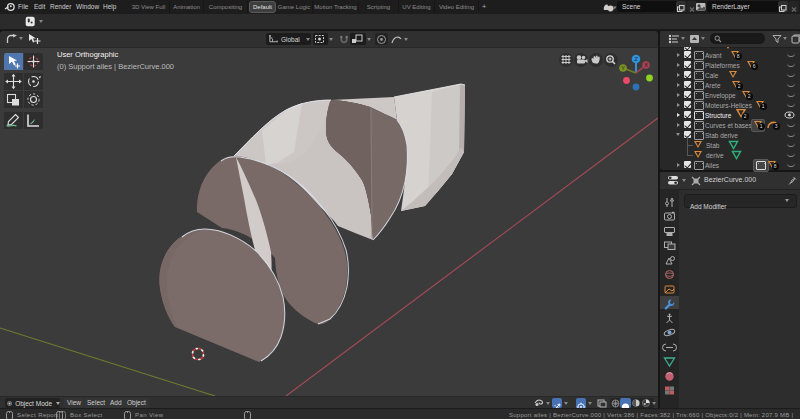 Image resolution: width=800 pixels, height=419 pixels. What do you see at coordinates (623, 68) in the screenshot?
I see `svg-text: Y` at bounding box center [623, 68].